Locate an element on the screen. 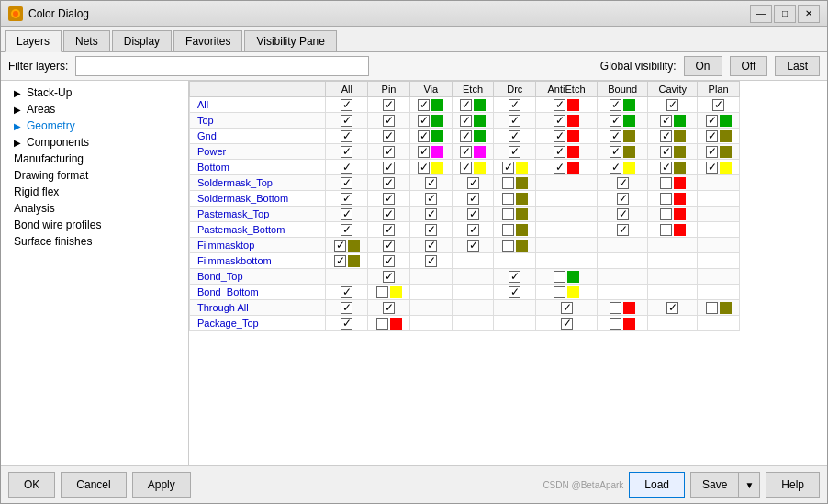 Image resolution: width=828 pixels, height=504 pixels. sidebar-item-drawing-format: Drawing format is located at coordinates (95, 175).